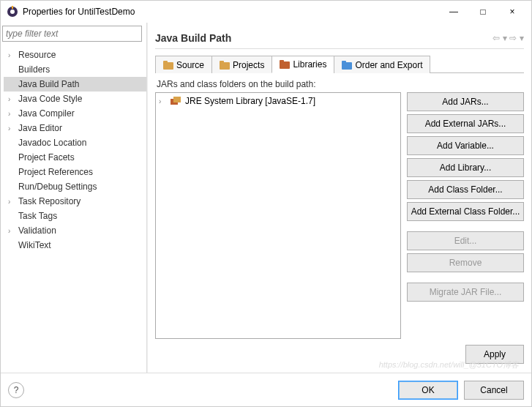 The image size is (532, 407). Describe the element at coordinates (75, 216) in the screenshot. I see `tree-item-task-tags: Task Tags` at that location.